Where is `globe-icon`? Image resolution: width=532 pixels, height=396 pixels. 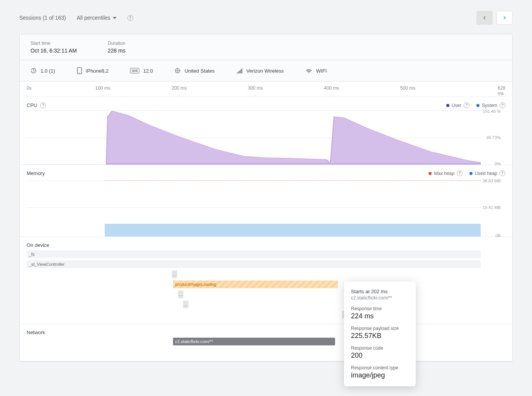 globe-icon is located at coordinates (178, 71).